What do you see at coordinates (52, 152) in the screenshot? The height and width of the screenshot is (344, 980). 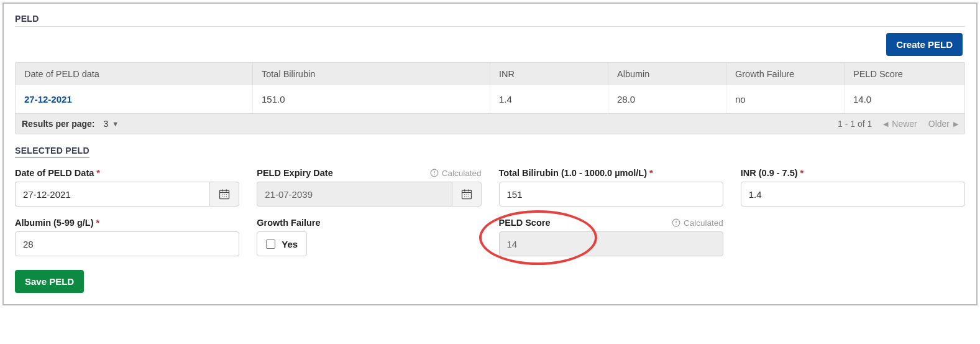 I see `selected-peld-title: SELECTED PELD` at bounding box center [52, 152].